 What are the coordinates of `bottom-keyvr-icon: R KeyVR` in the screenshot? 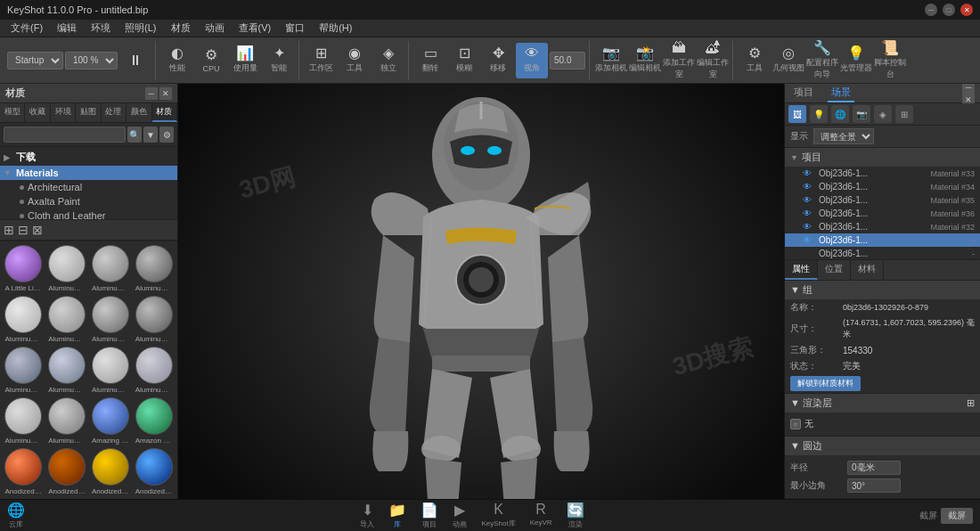 It's located at (542, 515).